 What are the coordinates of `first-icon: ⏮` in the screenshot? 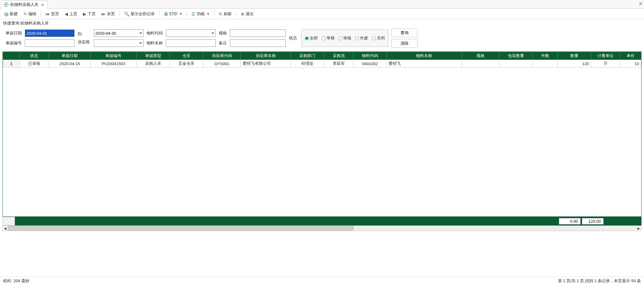 It's located at (48, 14).